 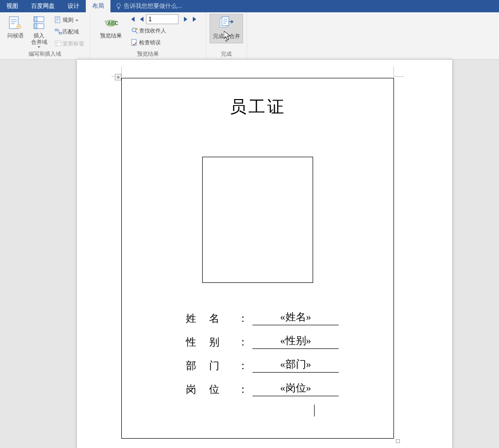 What do you see at coordinates (153, 6) in the screenshot?
I see `tell-me-placeholder: 告诉我您想要做什么...` at bounding box center [153, 6].